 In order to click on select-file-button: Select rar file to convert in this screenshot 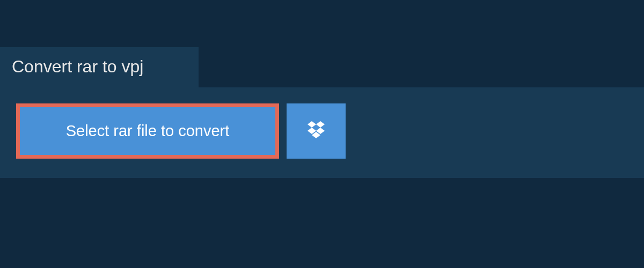, I will do `click(148, 131)`.